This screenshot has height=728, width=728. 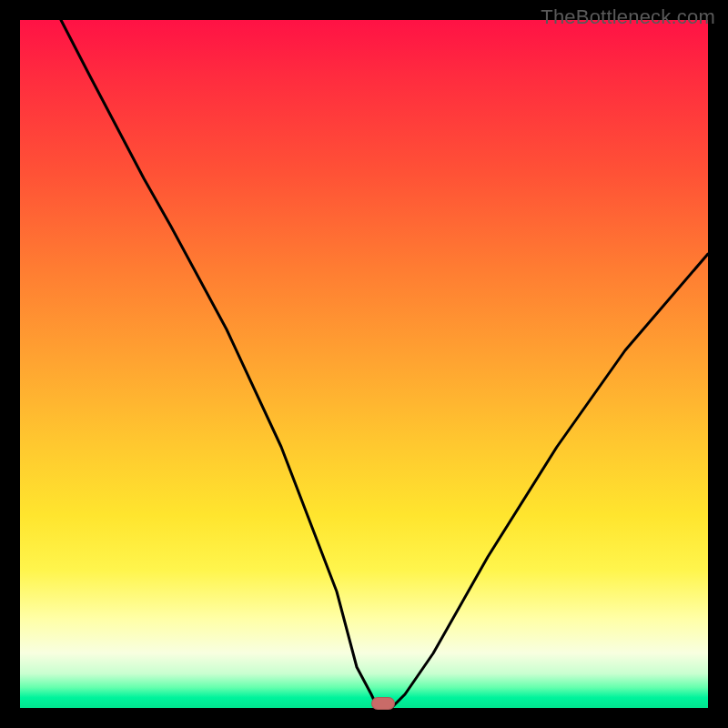 What do you see at coordinates (383, 703) in the screenshot?
I see `min-marker` at bounding box center [383, 703].